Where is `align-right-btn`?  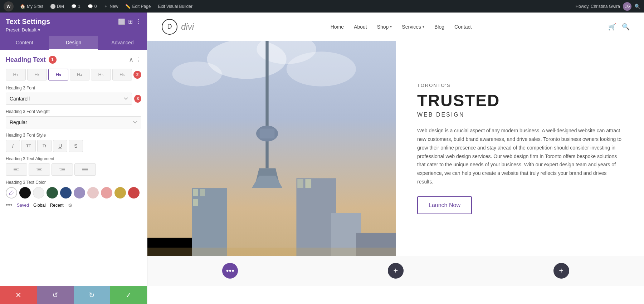 align-right-btn is located at coordinates (62, 170).